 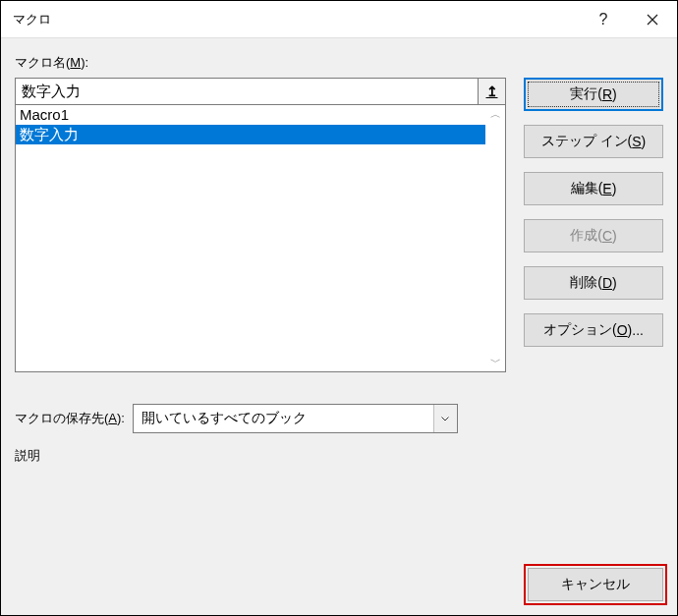 What do you see at coordinates (445, 419) in the screenshot?
I see `storage-select-dropdown-button` at bounding box center [445, 419].